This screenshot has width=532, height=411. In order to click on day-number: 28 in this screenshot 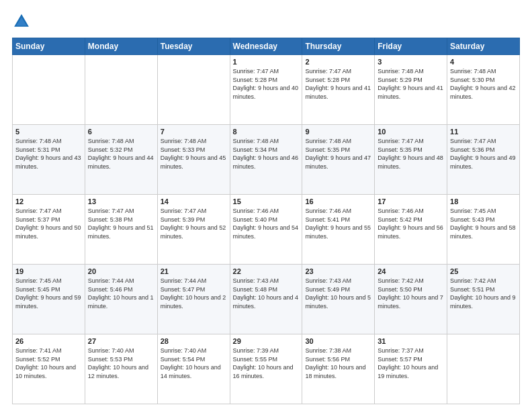, I will do `click(193, 341)`.